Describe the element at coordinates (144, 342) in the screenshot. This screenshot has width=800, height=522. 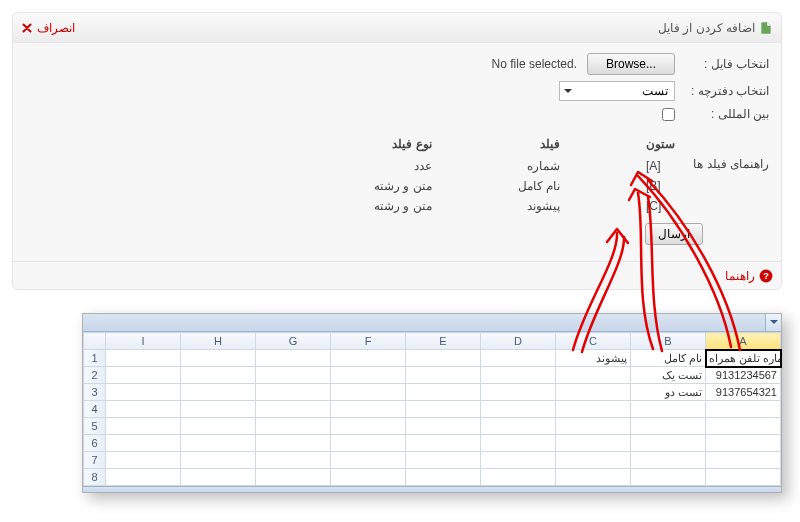
I see `col-header-i: I` at that location.